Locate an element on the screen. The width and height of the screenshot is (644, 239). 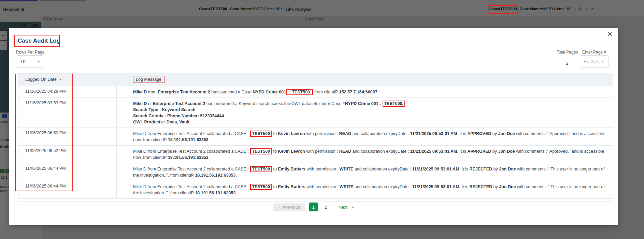
annotation-test500-box: TEST500. is located at coordinates (394, 104).